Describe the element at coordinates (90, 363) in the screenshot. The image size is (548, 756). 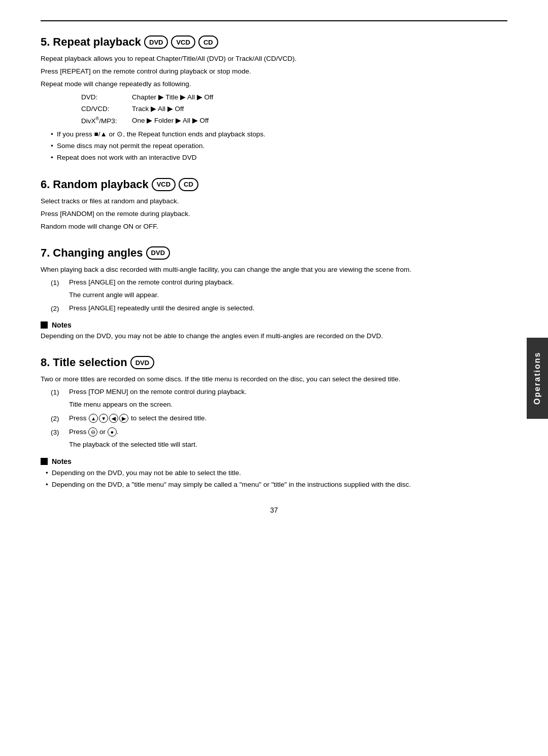
I see `section-8-title: Title selection` at that location.